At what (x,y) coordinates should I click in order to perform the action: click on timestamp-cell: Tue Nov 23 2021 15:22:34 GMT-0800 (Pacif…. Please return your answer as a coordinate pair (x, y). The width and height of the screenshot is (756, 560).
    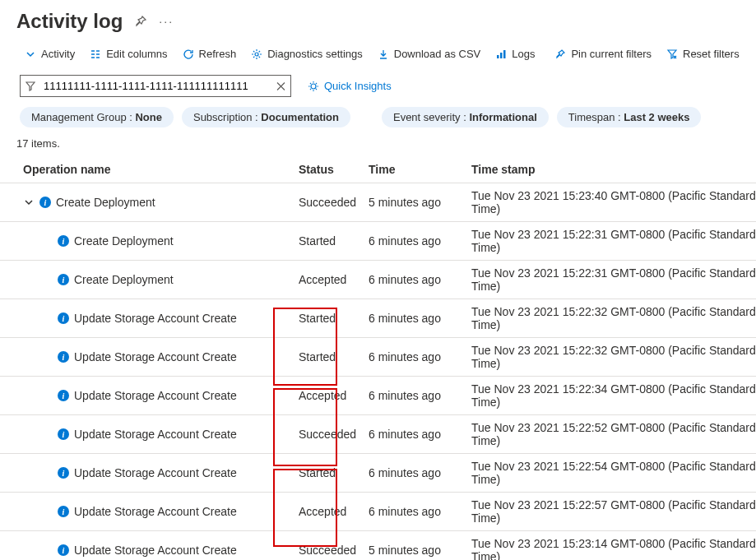
    Looking at the image, I should click on (614, 396).